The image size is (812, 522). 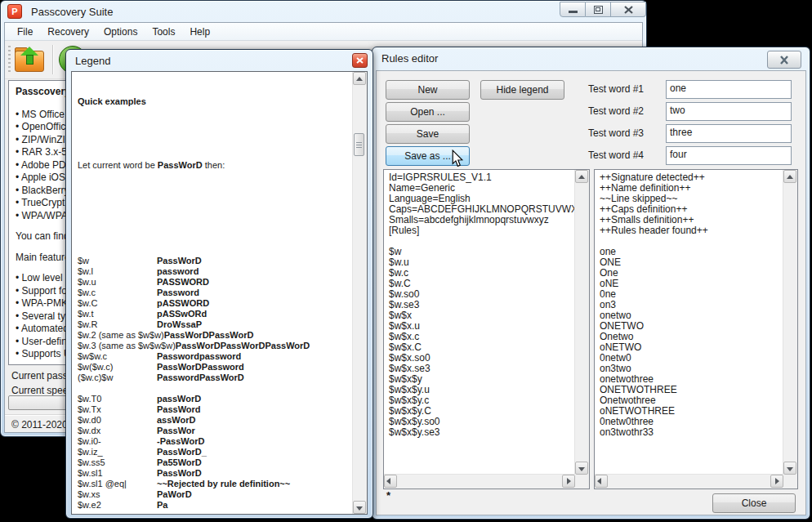 I want to click on legend-line: $w.ss5Pa55WorD, so click(x=214, y=462).